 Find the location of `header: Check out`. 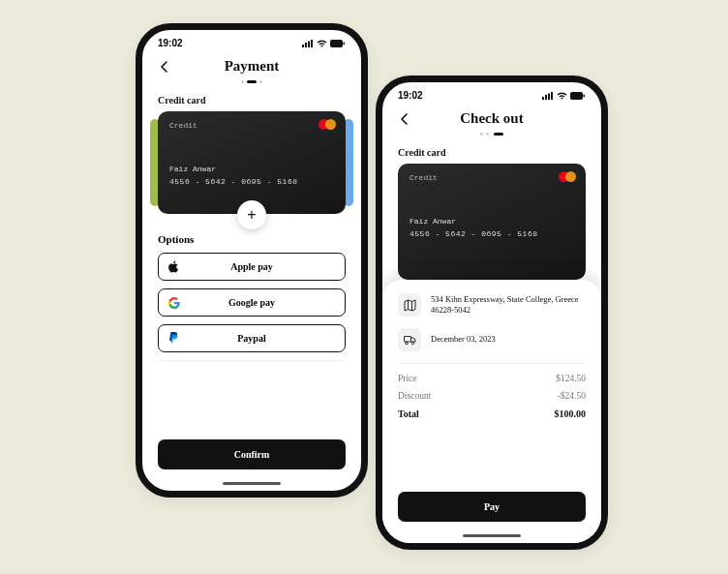

header: Check out is located at coordinates (492, 116).